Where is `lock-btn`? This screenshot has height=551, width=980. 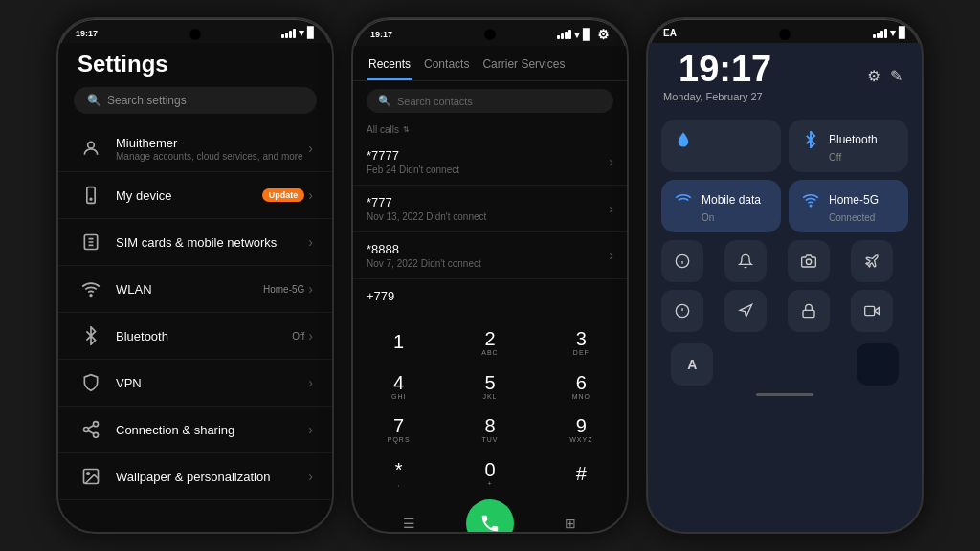 lock-btn is located at coordinates (809, 311).